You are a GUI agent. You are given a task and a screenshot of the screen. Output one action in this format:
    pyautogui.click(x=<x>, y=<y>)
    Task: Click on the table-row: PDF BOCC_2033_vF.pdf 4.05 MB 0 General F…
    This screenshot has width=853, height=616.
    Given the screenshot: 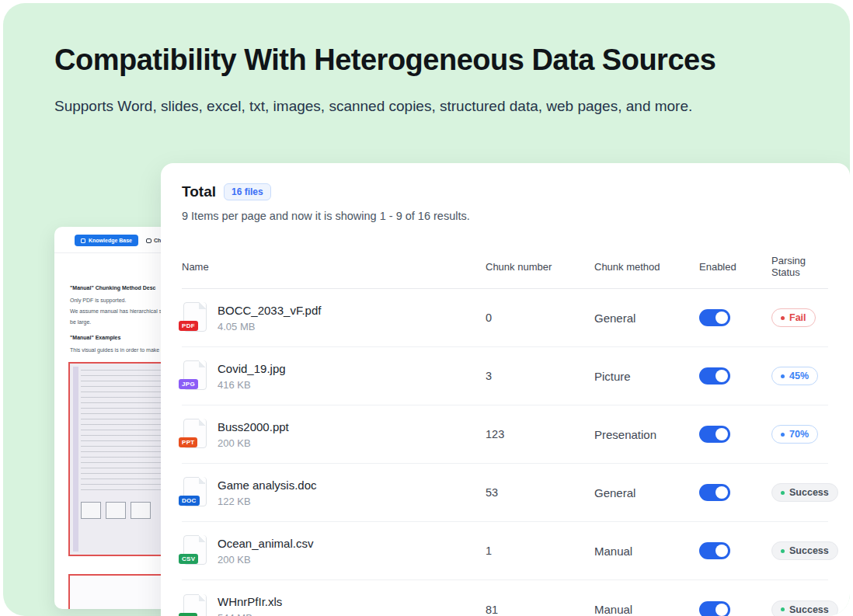 What is the action you would take?
    pyautogui.click(x=505, y=318)
    